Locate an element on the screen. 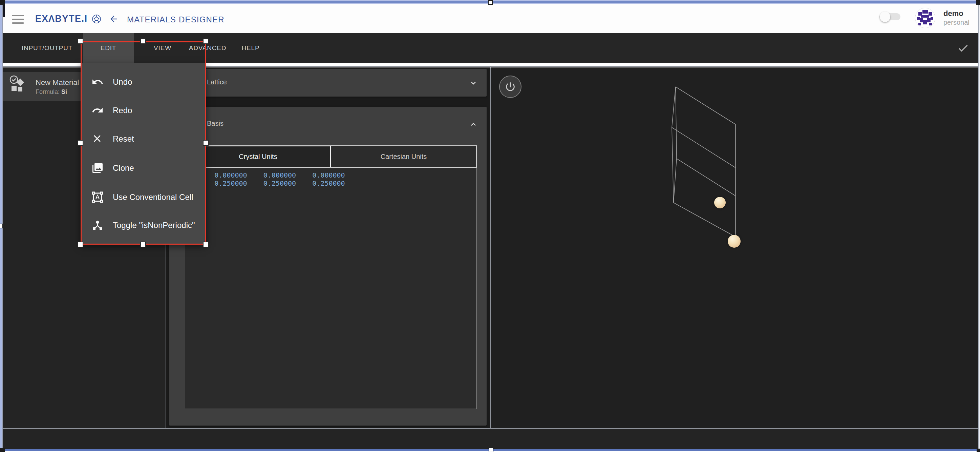 The image size is (980, 452). hamburger-menu-icon is located at coordinates (18, 21).